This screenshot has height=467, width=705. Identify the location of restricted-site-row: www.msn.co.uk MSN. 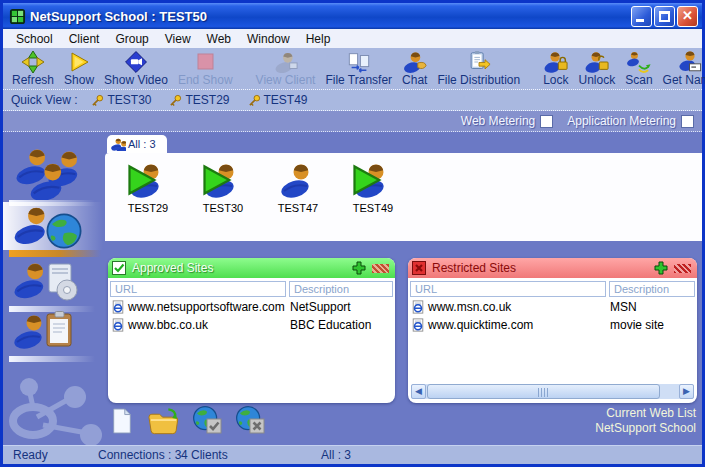
(552, 307).